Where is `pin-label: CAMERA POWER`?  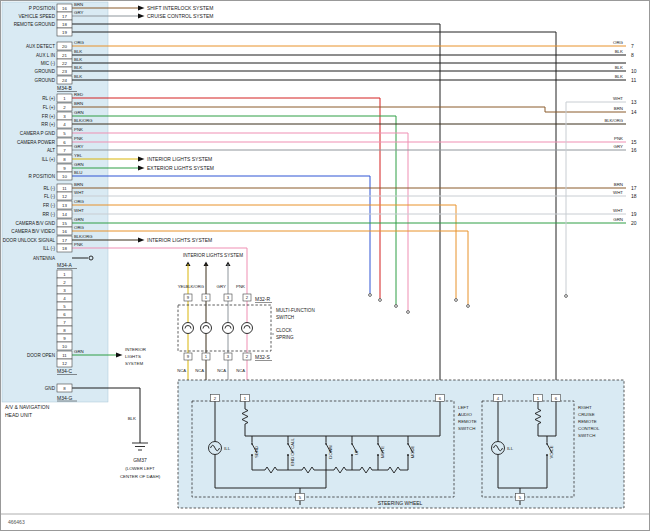
pin-label: CAMERA POWER is located at coordinates (36, 142).